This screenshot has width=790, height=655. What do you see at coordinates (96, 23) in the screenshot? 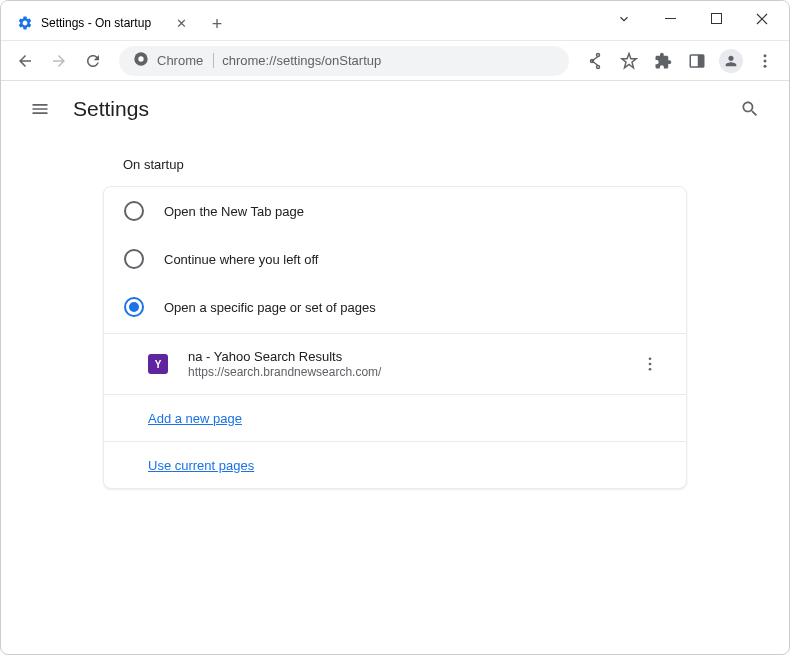
I see `tab-title: Settings - On startup` at bounding box center [96, 23].